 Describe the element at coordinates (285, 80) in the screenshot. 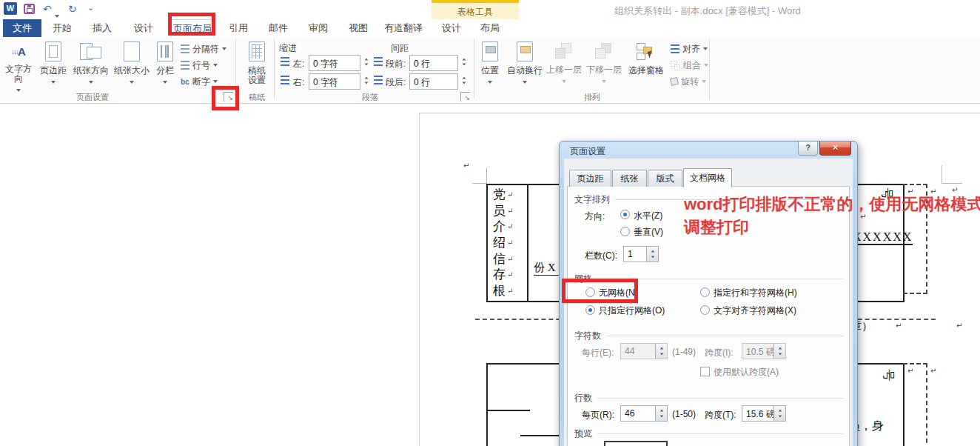

I see `indent-right-icon` at that location.